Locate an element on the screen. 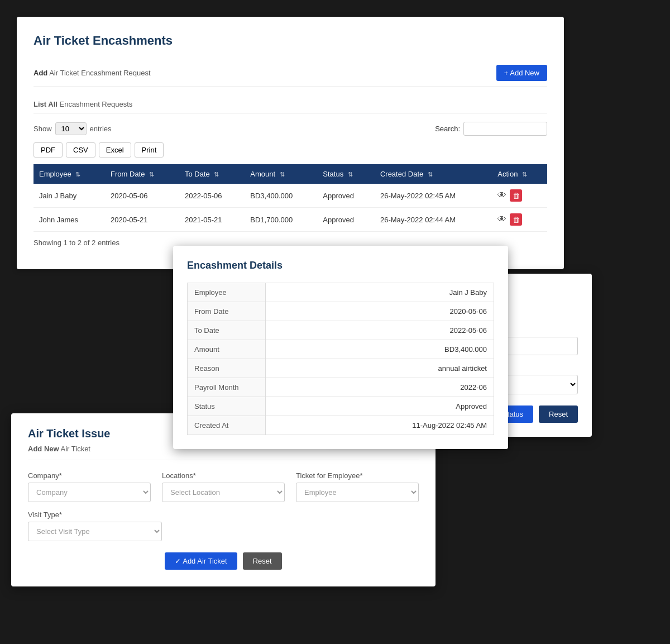  detail-value: annual airticket is located at coordinates (380, 369).